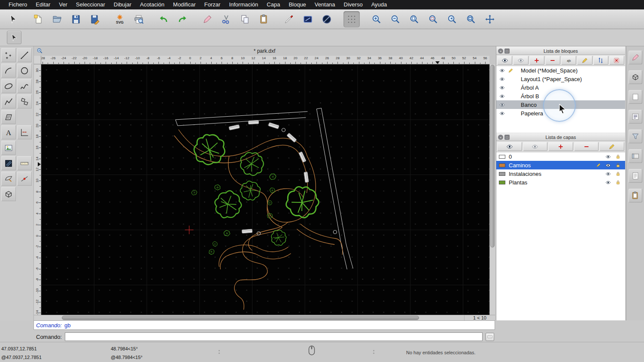 The image size is (644, 362). Describe the element at coordinates (273, 5) in the screenshot. I see `menu-capa: Capa` at that location.